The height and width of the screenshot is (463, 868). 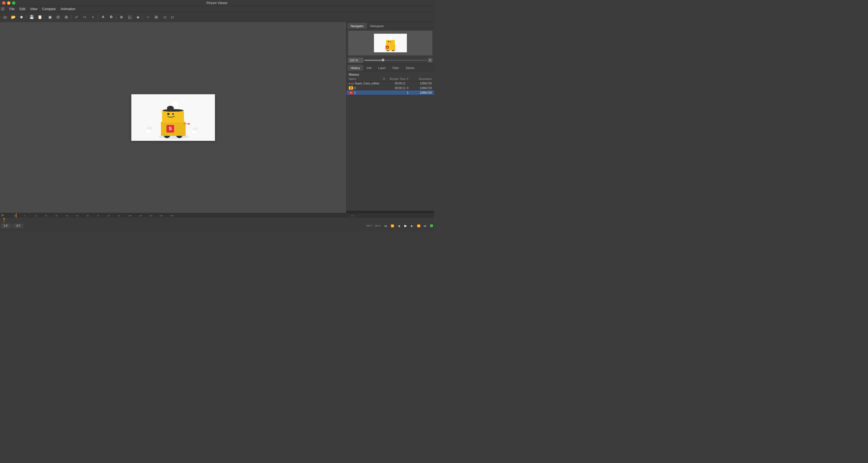 What do you see at coordinates (425, 226) in the screenshot?
I see `skip-end-button: ⏭` at bounding box center [425, 226].